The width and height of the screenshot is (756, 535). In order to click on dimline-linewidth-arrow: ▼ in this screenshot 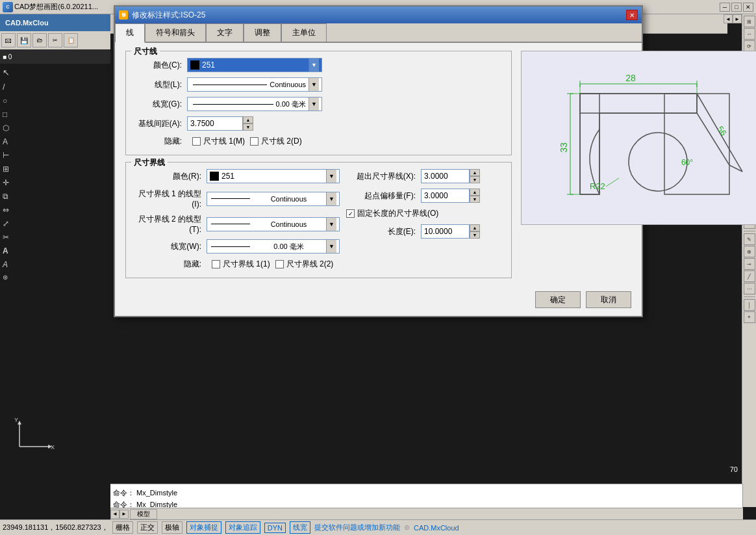, I will do `click(314, 104)`.